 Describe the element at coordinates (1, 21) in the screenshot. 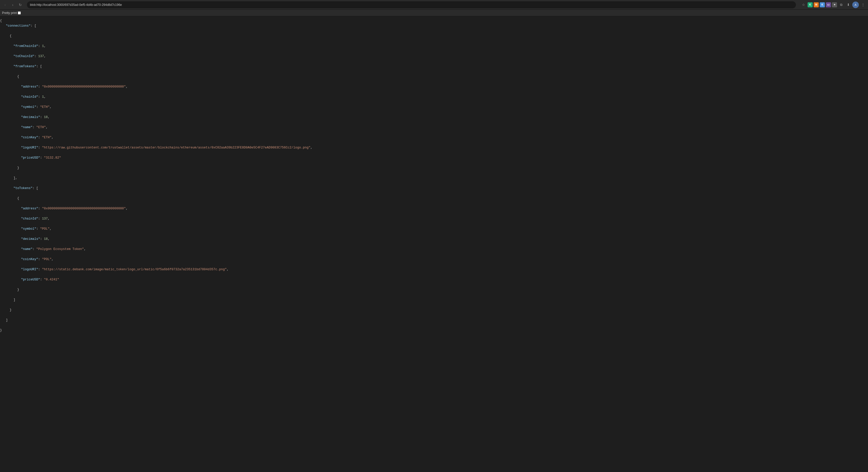

I see `root-open-brace: {` at that location.